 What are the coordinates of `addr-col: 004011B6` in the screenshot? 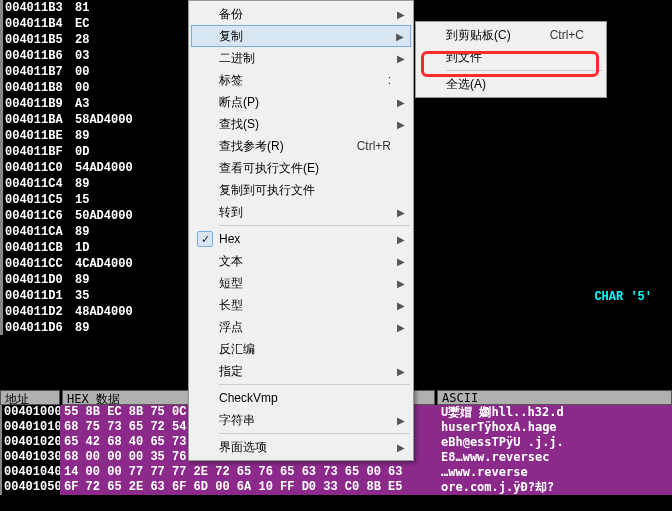 It's located at (40, 56).